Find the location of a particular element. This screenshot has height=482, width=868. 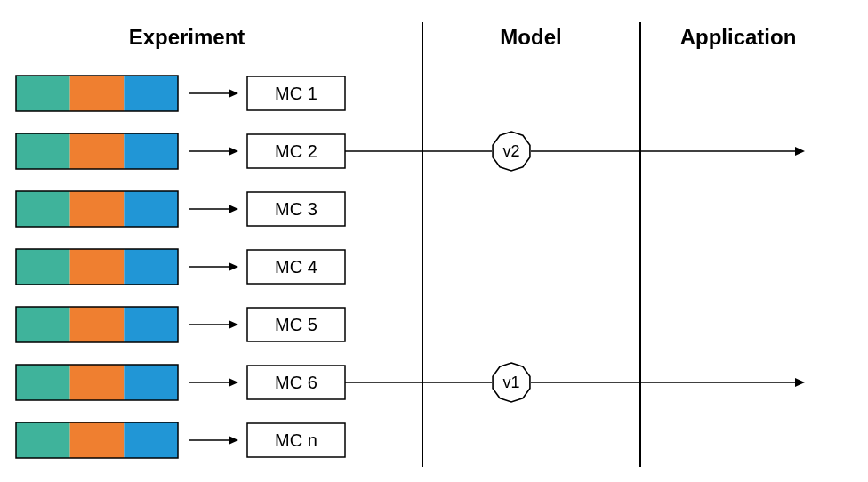

model-flow: v2 is located at coordinates (575, 151).